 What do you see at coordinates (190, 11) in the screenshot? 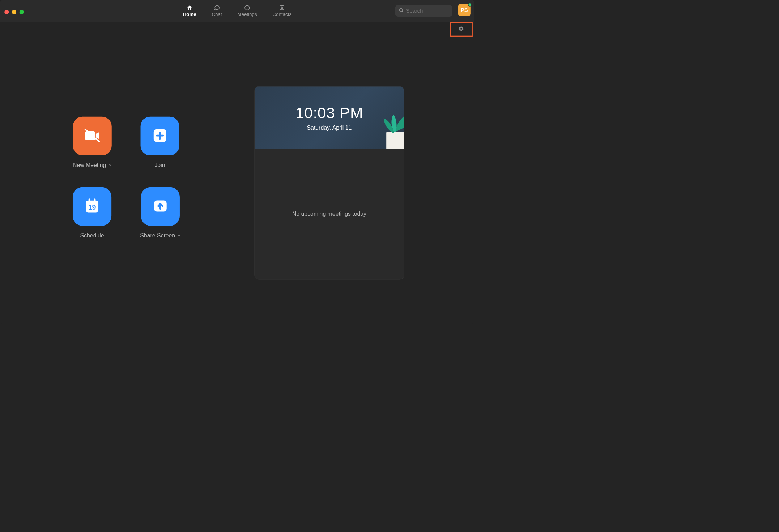
I see `tab-home: Home` at bounding box center [190, 11].